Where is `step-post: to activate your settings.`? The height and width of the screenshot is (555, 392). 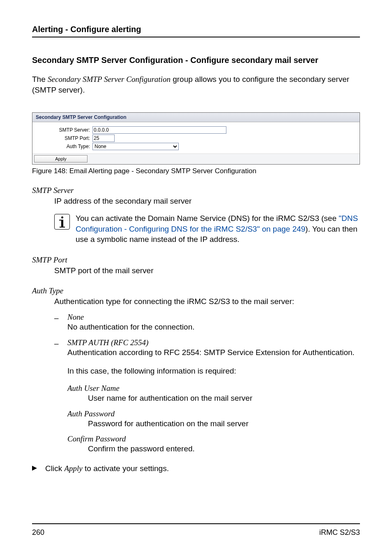
step-post: to activate your settings. is located at coordinates (126, 468).